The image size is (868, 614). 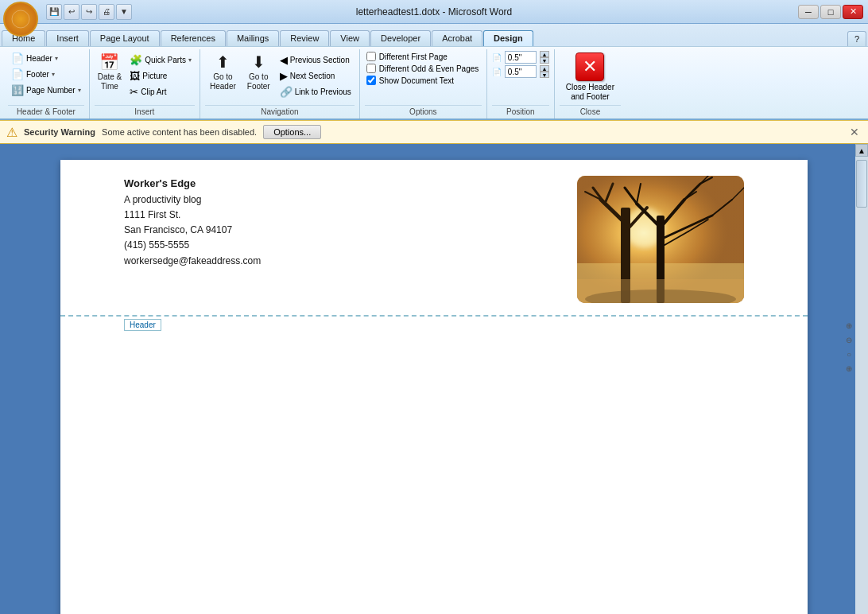 What do you see at coordinates (316, 76) in the screenshot?
I see `next-section-button: ▶ Next Section` at bounding box center [316, 76].